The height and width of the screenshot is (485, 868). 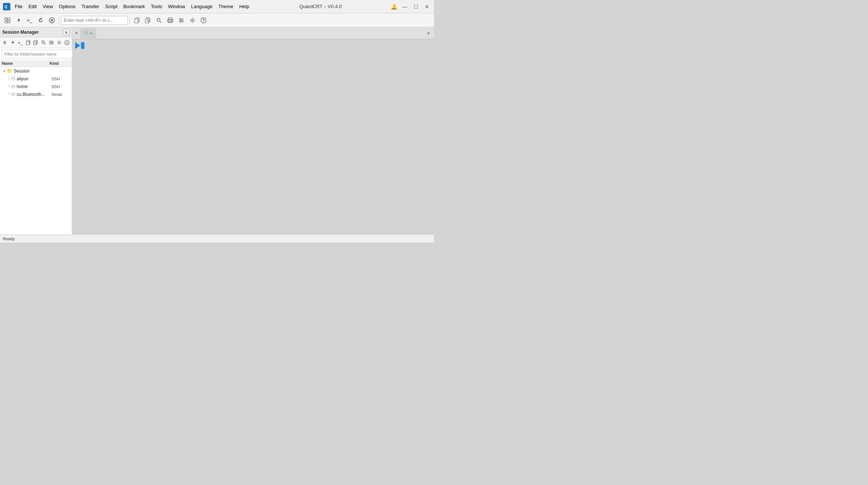 What do you see at coordinates (36, 33) in the screenshot?
I see `session-panel-header: Session Manager x` at bounding box center [36, 33].